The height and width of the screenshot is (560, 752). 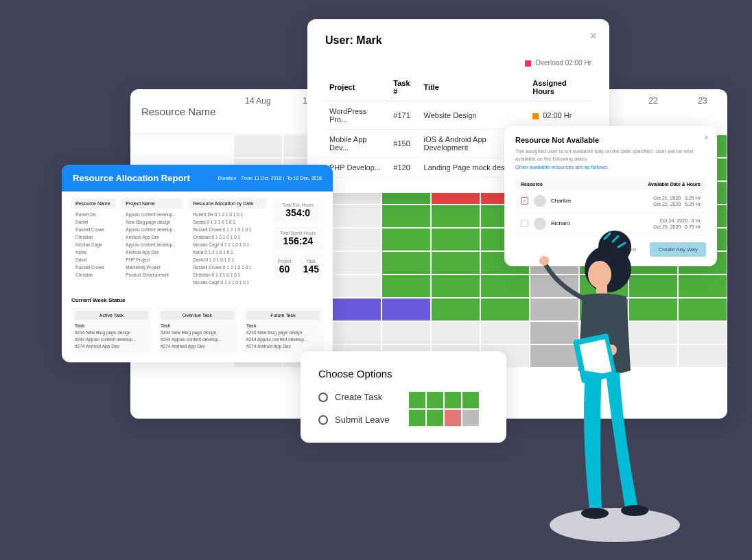 I want to click on availability-swatch, so click(x=444, y=409).